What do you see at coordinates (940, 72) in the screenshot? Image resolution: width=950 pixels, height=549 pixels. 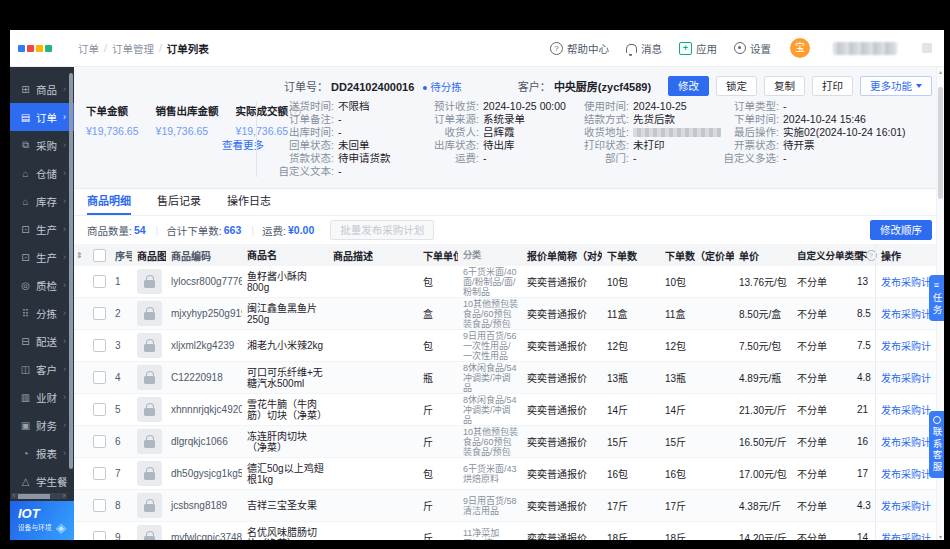 I see `scroll-up-icon: ▴` at bounding box center [940, 72].